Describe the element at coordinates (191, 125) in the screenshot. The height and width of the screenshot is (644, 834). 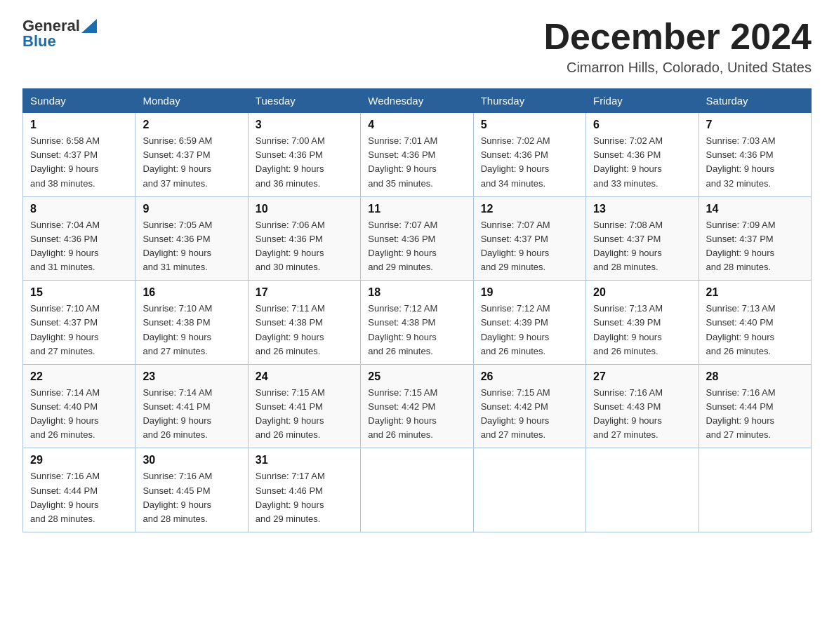
I see `day-number: 2` at that location.